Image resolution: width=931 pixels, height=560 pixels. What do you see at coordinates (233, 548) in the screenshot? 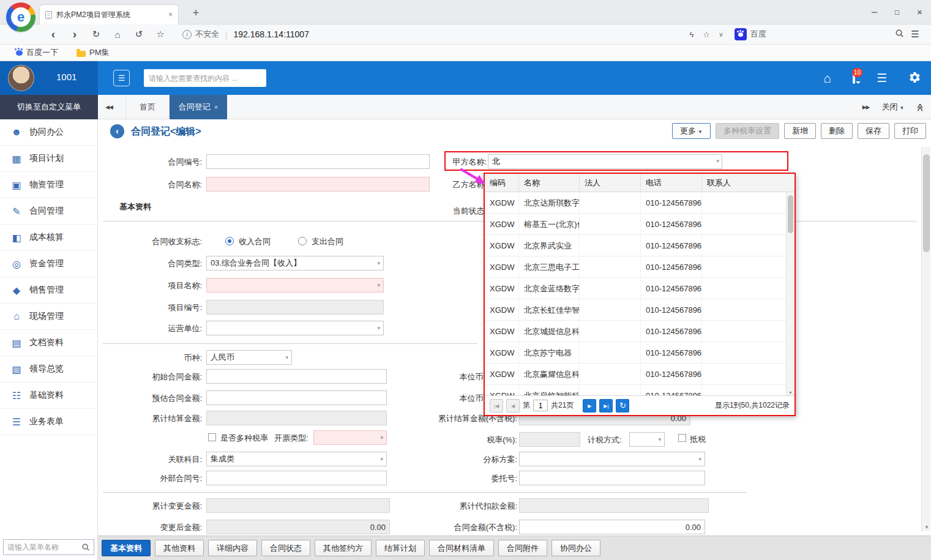
I see `bottom-tab-details: 详细内容` at bounding box center [233, 548].